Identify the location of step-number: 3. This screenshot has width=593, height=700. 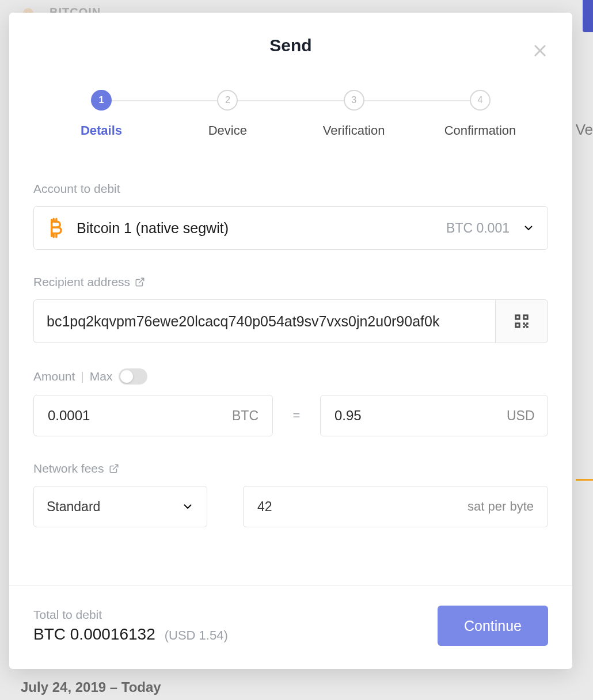
(354, 100).